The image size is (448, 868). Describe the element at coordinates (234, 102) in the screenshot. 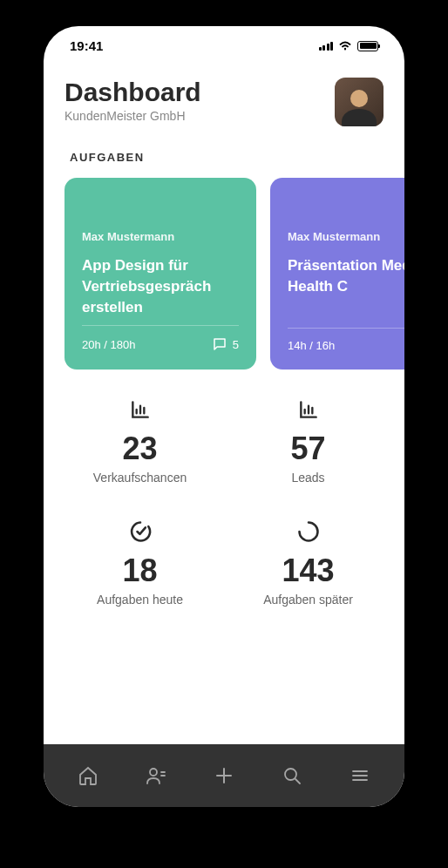

I see `header: Dashboard KundenMeister GmbH` at that location.